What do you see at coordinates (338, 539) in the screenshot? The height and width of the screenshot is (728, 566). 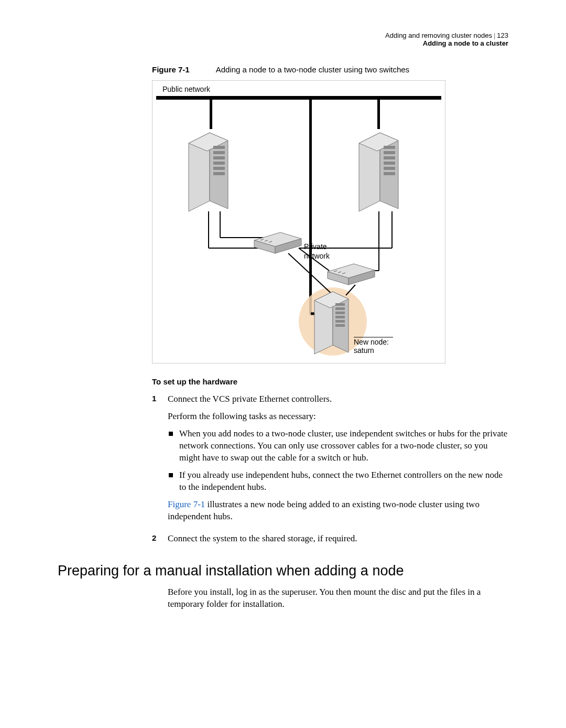 I see `step-text: Connect the system to the shared storage…` at bounding box center [338, 539].